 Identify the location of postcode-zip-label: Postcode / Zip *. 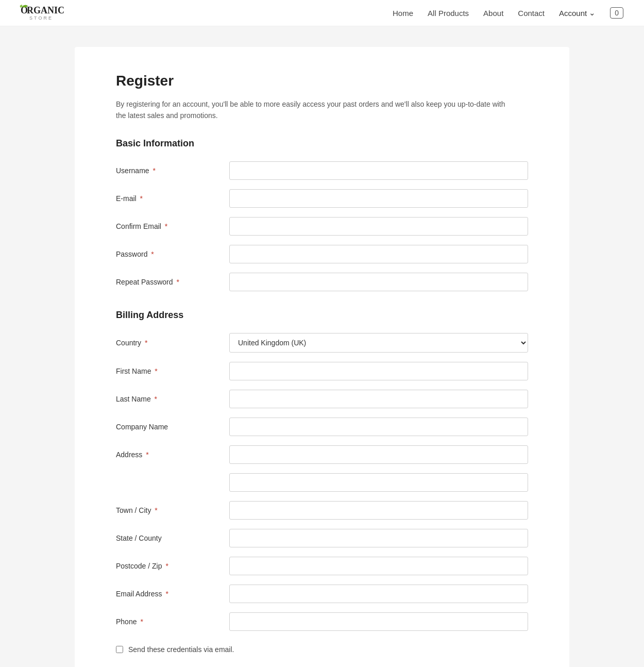
(173, 566).